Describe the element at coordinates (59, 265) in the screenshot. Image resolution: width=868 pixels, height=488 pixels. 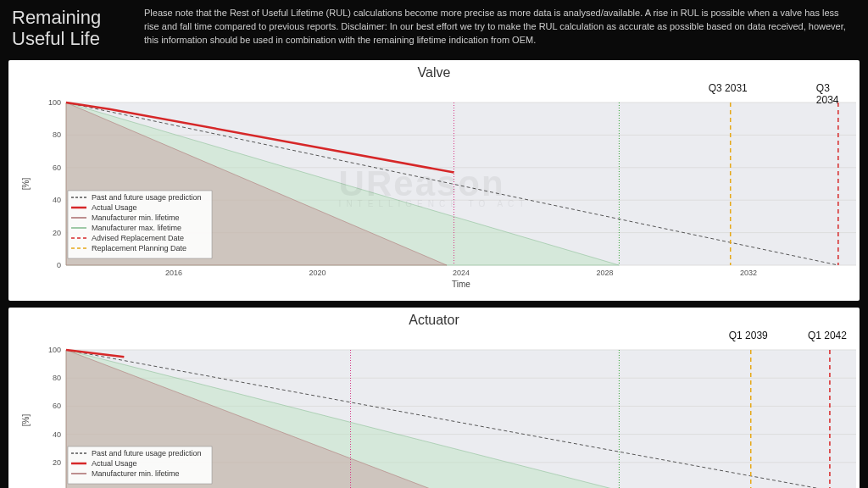
I see `svg-text: 0` at that location.